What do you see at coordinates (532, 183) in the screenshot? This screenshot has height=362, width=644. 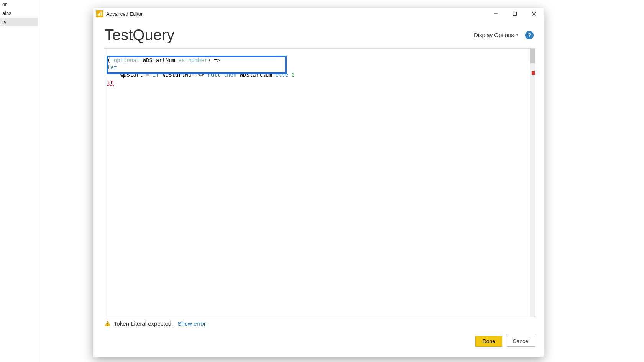 I see `vertical-scrollbar` at bounding box center [532, 183].